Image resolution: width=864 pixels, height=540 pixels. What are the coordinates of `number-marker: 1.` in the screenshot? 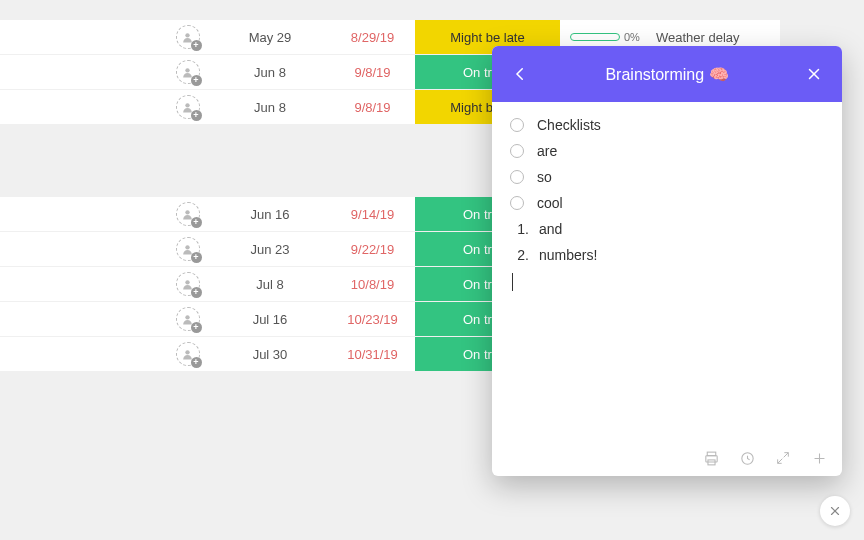 It's located at (522, 229).